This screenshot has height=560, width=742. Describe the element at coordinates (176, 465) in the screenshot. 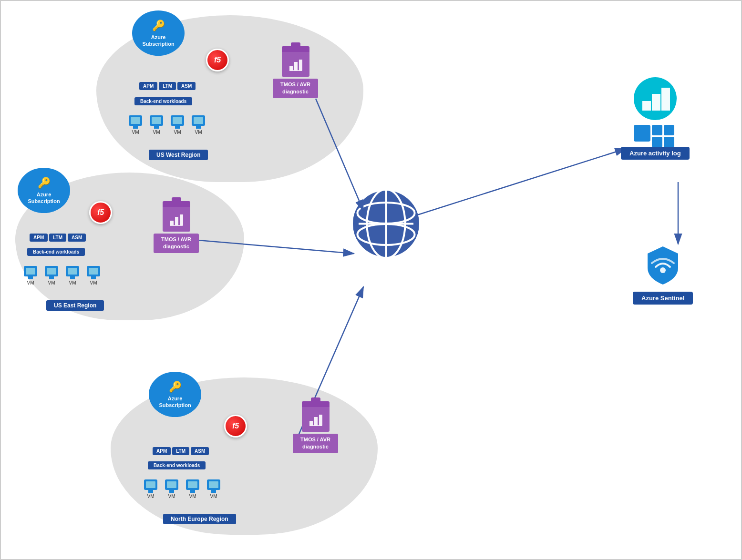

I see `ne-backend: Back-end workloads` at that location.